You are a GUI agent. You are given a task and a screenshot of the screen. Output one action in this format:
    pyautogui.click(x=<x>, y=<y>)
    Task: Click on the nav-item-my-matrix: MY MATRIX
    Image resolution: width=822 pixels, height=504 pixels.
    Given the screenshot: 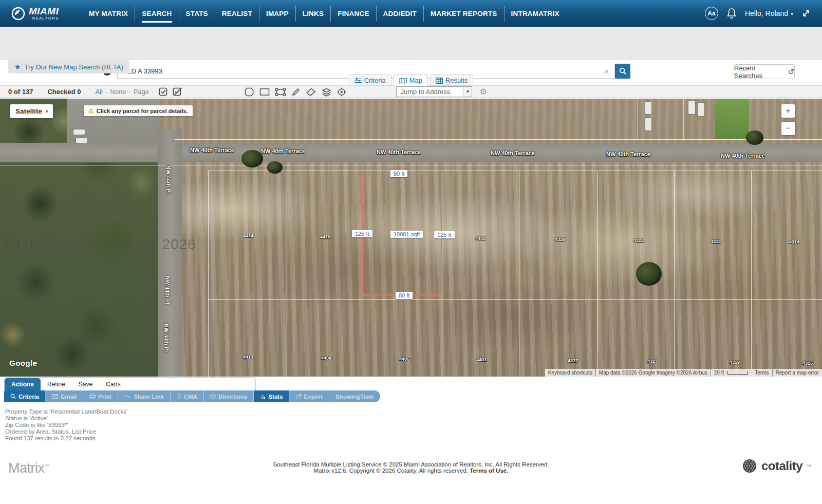 What is the action you would take?
    pyautogui.click(x=108, y=13)
    